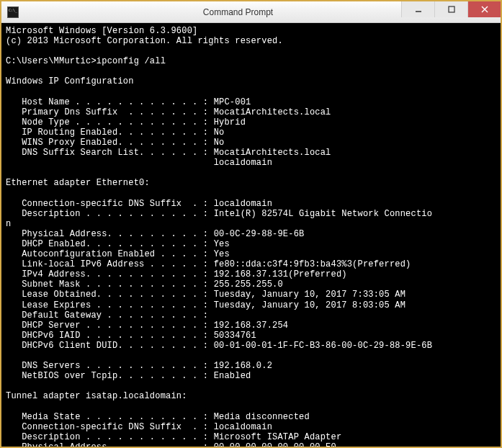 This screenshot has width=502, height=448. I want to click on cmd-icon, so click(13, 12).